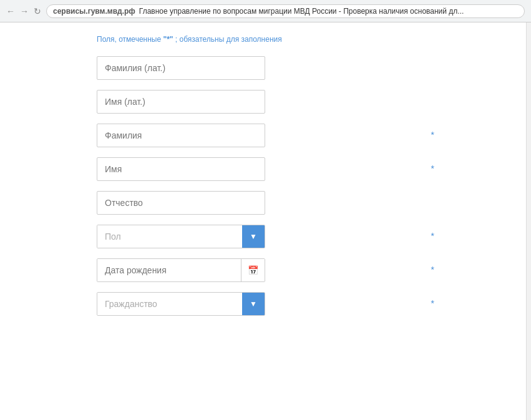 Image resolution: width=531 pixels, height=420 pixels. What do you see at coordinates (168, 39) in the screenshot?
I see `required-notice-star: "*"` at bounding box center [168, 39].